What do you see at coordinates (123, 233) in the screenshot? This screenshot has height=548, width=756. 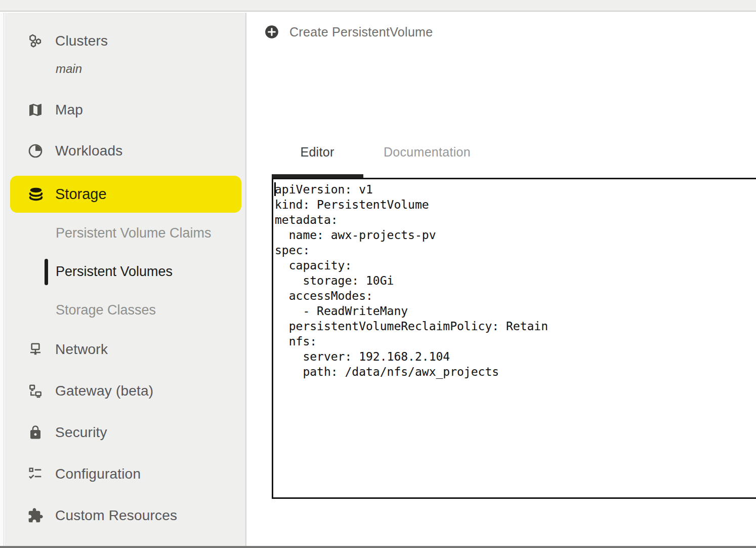 I see `sidebar-item-persistent-volume-claims: Persistent Volume Claims` at bounding box center [123, 233].